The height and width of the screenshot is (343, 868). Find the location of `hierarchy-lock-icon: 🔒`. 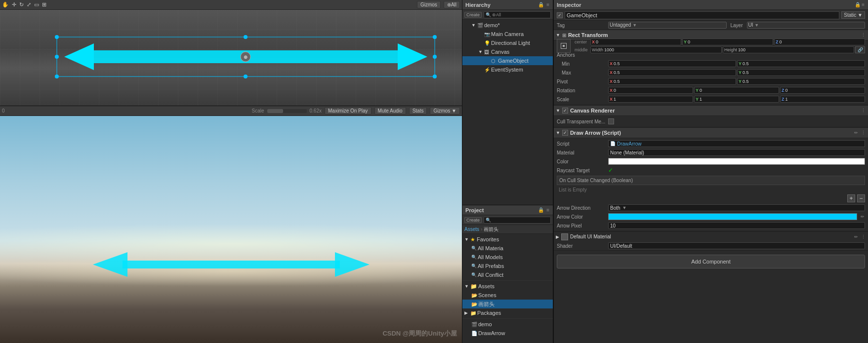

hierarchy-lock-icon: 🔒 is located at coordinates (541, 5).